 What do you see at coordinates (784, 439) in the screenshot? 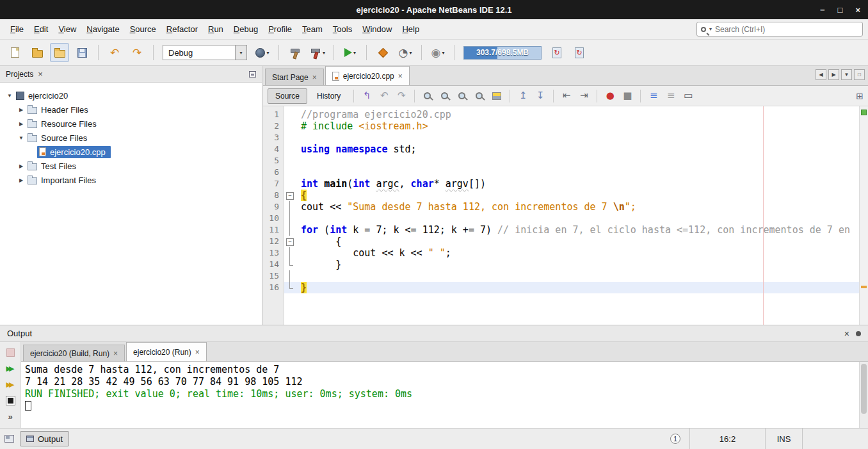
I see `typing-mode-cell: INS` at bounding box center [784, 439].